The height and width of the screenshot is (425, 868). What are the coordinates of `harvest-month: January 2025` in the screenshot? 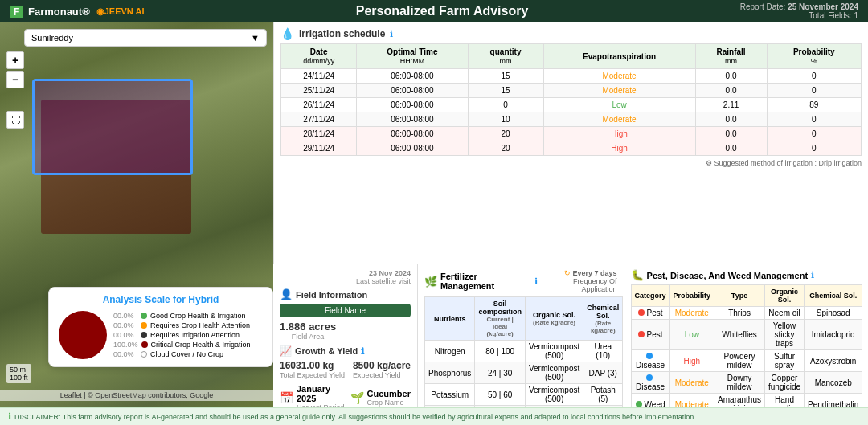 It's located at (323, 394).